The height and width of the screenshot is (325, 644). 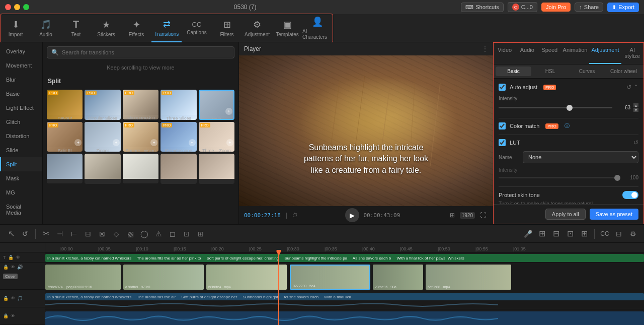 What do you see at coordinates (605, 234) in the screenshot?
I see `subtitle-button: CC` at bounding box center [605, 234].